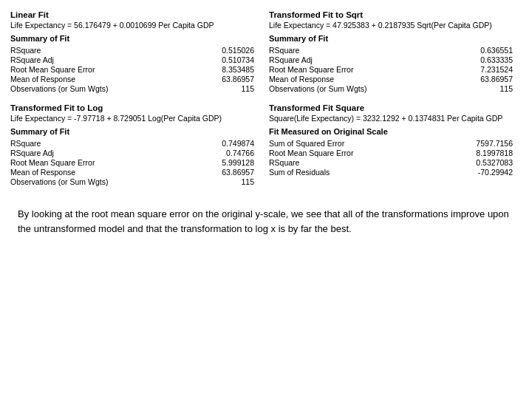 Image resolution: width=532 pixels, height=399 pixels. I want to click on stat-value: 8.1997818, so click(473, 152).